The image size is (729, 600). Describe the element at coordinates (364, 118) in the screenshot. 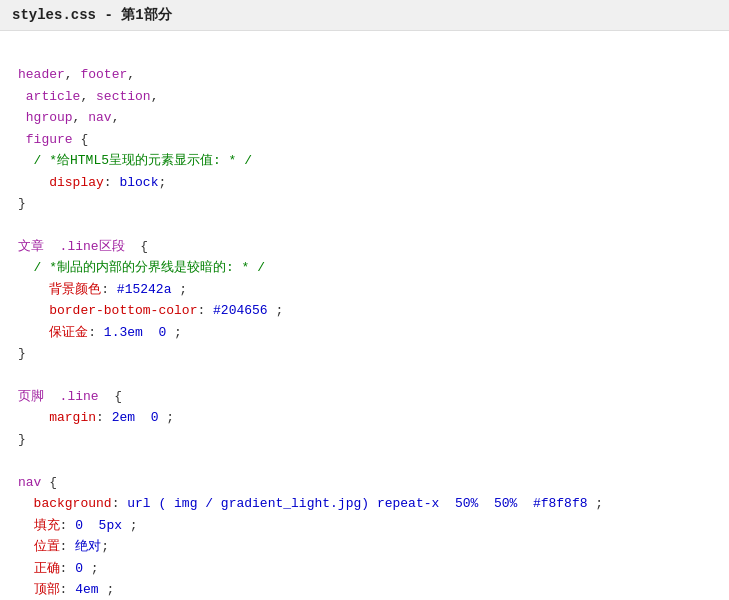

I see `code-line: hgroup, nav,` at that location.